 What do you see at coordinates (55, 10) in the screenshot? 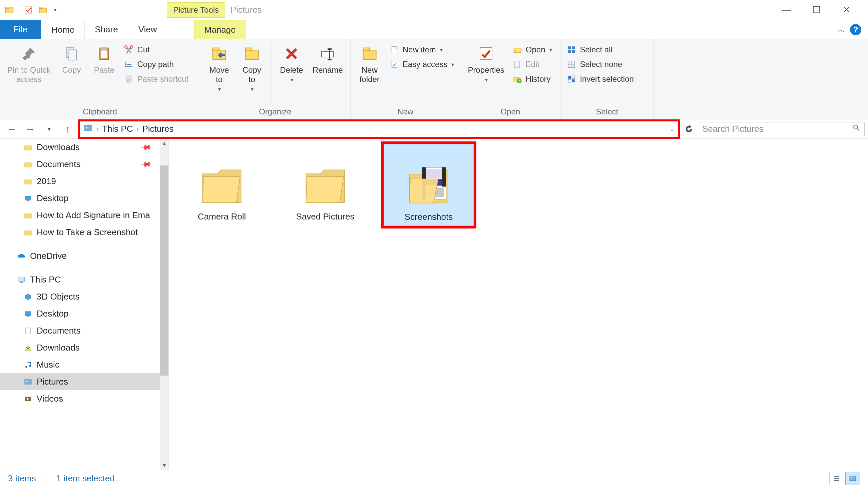
I see `qat-dropdown-icon: ▾` at bounding box center [55, 10].